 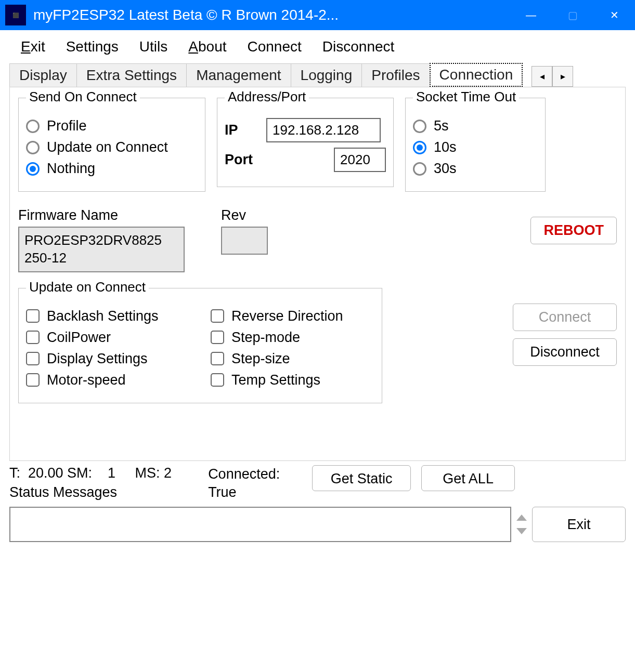 I want to click on radio-update-on-connect: Update on Connect, so click(x=112, y=148).